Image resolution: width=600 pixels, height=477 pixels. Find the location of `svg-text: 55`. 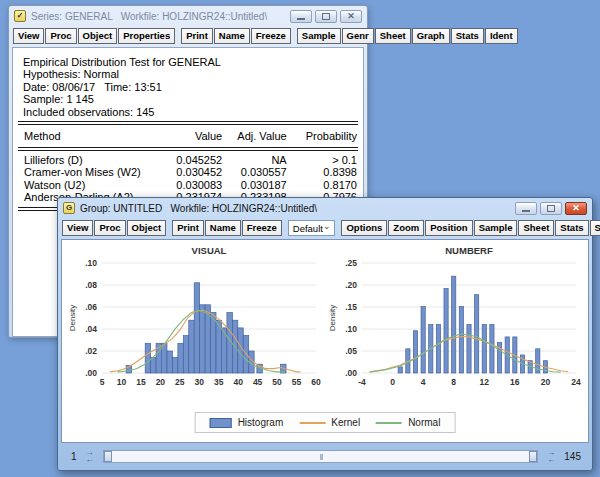

svg-text: 55 is located at coordinates (297, 382).